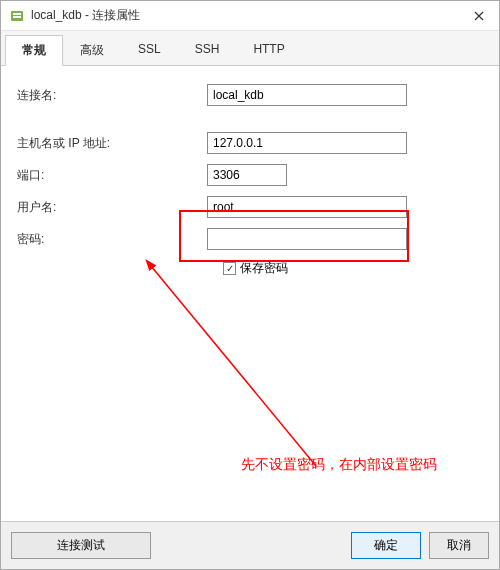 The width and height of the screenshot is (500, 570). I want to click on host-input, so click(307, 143).